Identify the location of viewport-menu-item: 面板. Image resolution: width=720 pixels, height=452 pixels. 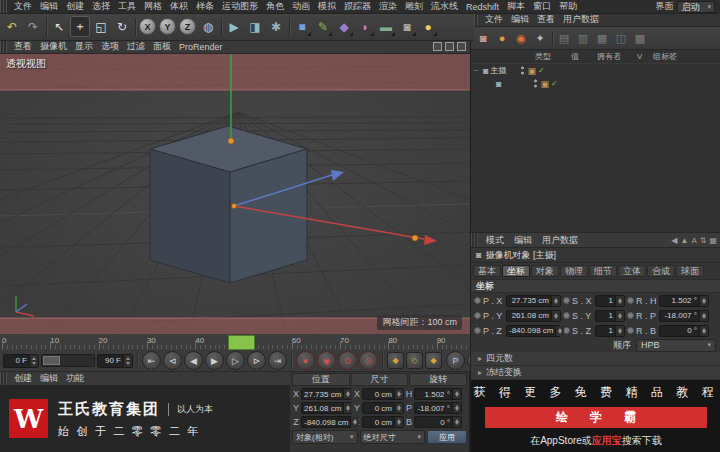
(162, 46).